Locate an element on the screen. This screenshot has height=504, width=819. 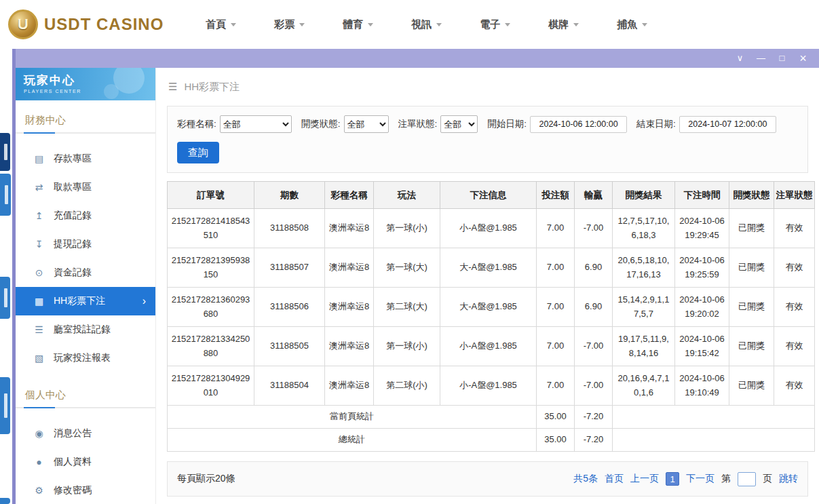
table-row: 215217282130492901031188504澳洲幸运8第二球(小)小-… is located at coordinates (491, 386).